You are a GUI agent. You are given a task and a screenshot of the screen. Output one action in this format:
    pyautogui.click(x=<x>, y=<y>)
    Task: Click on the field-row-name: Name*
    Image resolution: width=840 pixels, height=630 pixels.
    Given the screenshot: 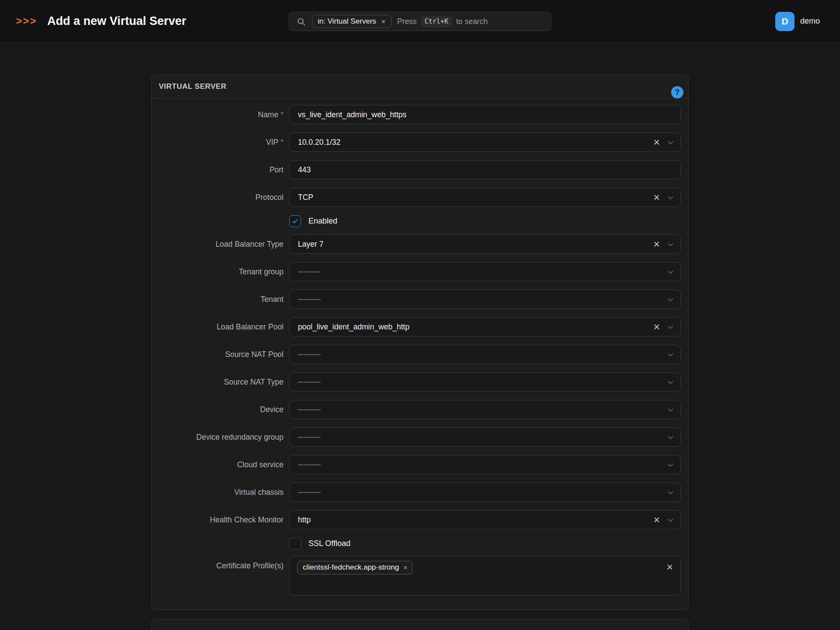 What is the action you would take?
    pyautogui.click(x=416, y=115)
    